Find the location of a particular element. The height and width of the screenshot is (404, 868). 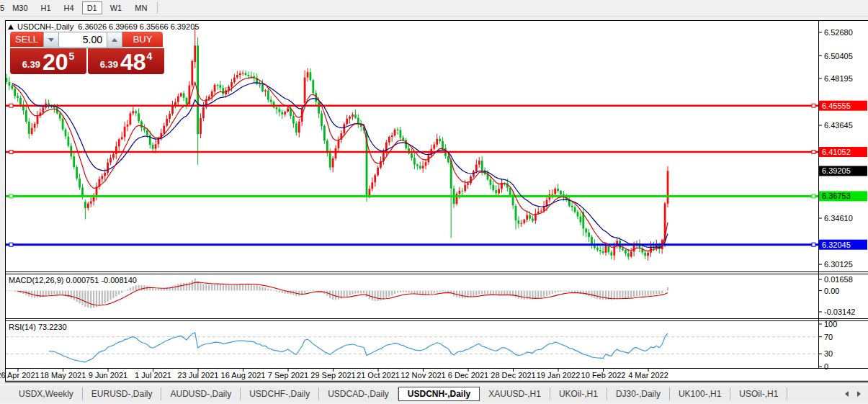

buy-price-button: 6.39 48 4 is located at coordinates (126, 61).